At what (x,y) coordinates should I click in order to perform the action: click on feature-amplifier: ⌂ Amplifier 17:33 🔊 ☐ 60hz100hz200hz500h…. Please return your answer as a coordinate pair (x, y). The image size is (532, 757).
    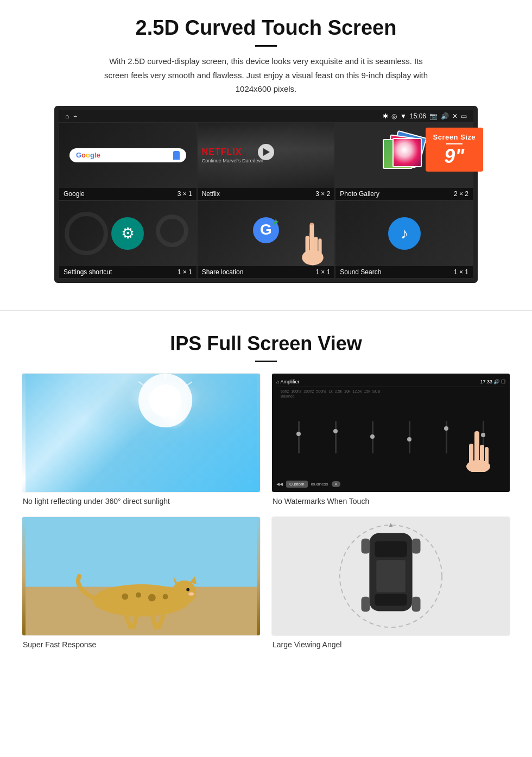
    Looking at the image, I should click on (391, 439).